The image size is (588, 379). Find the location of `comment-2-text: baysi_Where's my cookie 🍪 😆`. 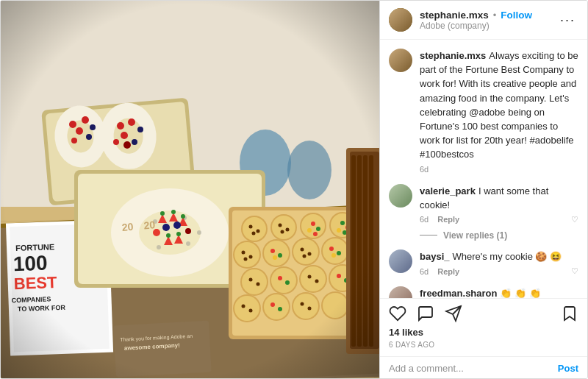

comment-2-text: baysi_Where's my cookie 🍪 😆 is located at coordinates (491, 256).